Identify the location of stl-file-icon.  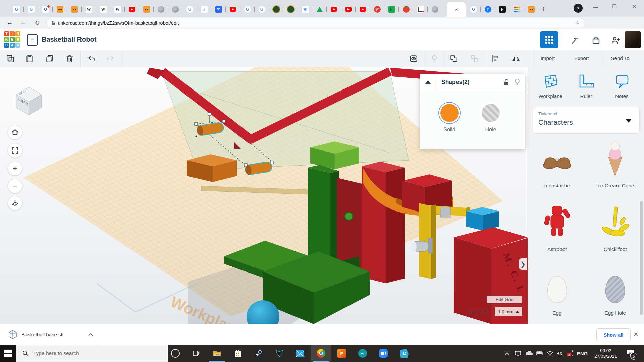
(13, 335).